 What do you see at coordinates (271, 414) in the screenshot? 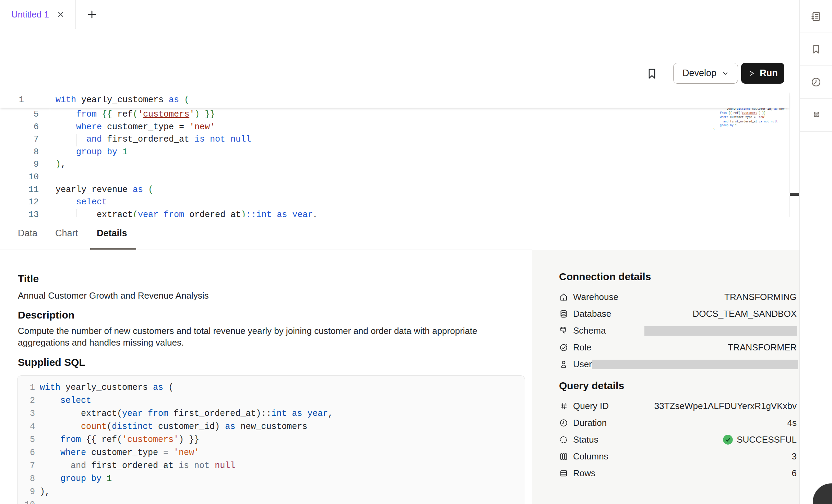
I see `code-line: 3 extract(year from first_ordered_at)::i…` at bounding box center [271, 414].